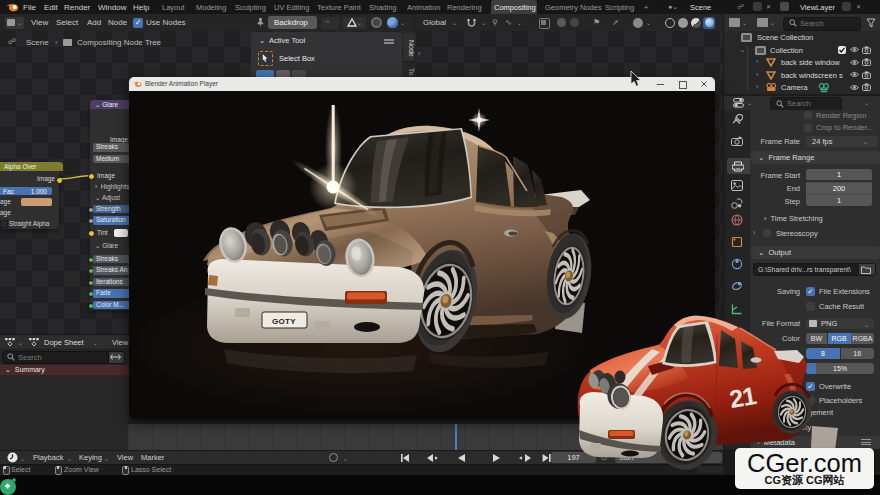 The width and height of the screenshot is (880, 495). Describe the element at coordinates (284, 322) in the screenshot. I see `svg-text: GOTY` at that location.